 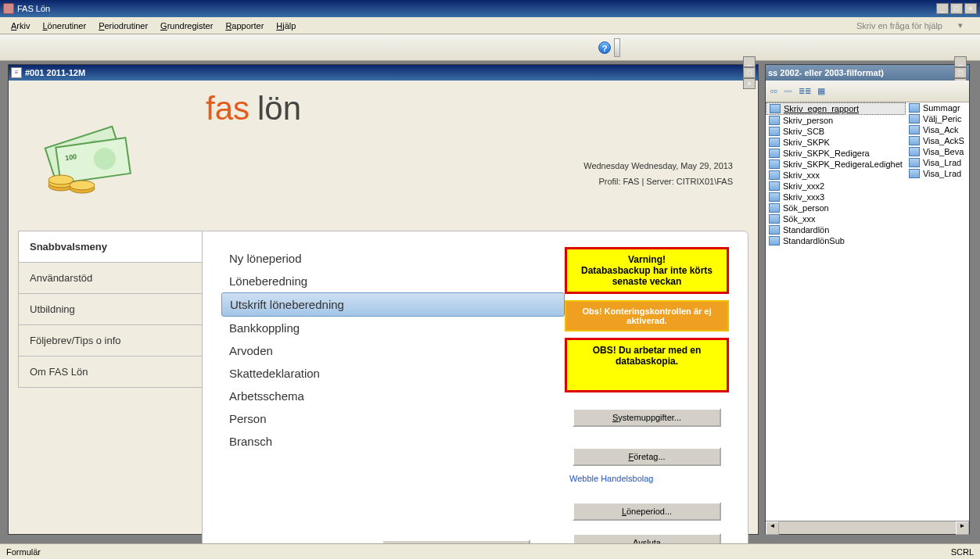 I want to click on db-item-label: Skriv_SKPK_RedigeraLedighet, so click(x=843, y=164).